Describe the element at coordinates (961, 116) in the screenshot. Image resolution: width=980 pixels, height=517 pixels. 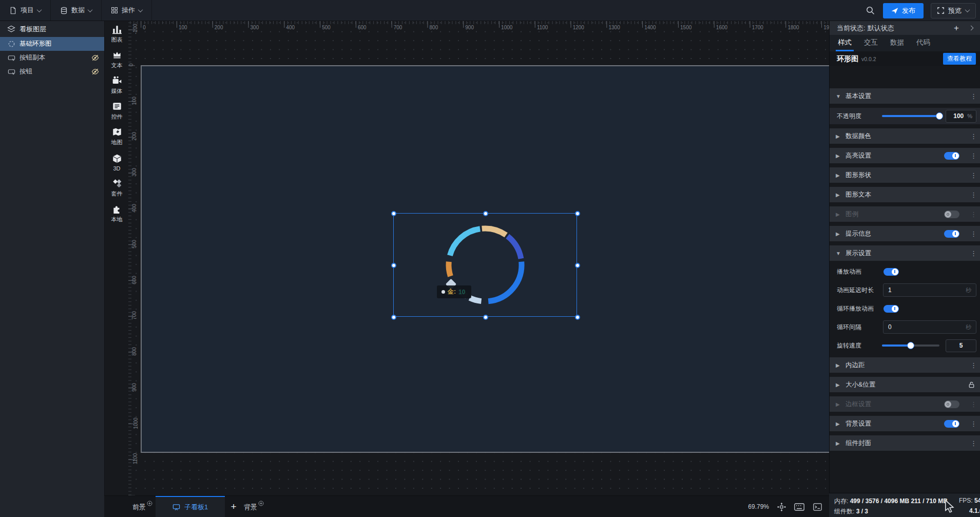
I see `value-box: 100 %` at that location.